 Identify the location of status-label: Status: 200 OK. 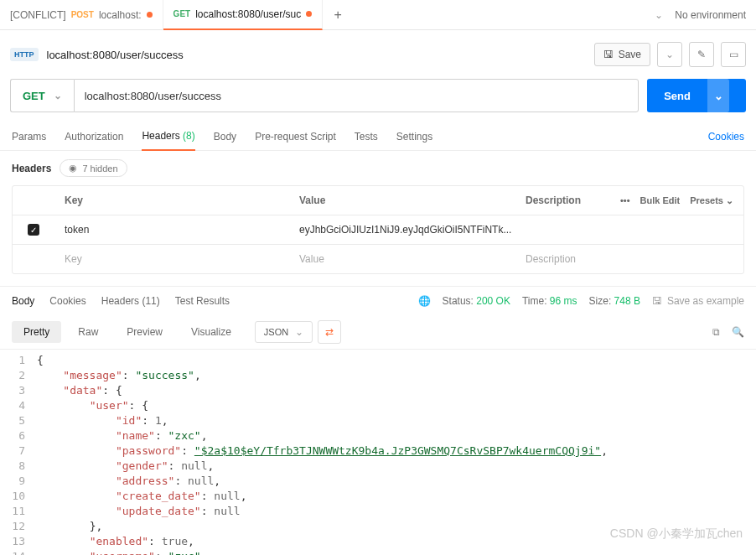
(476, 301).